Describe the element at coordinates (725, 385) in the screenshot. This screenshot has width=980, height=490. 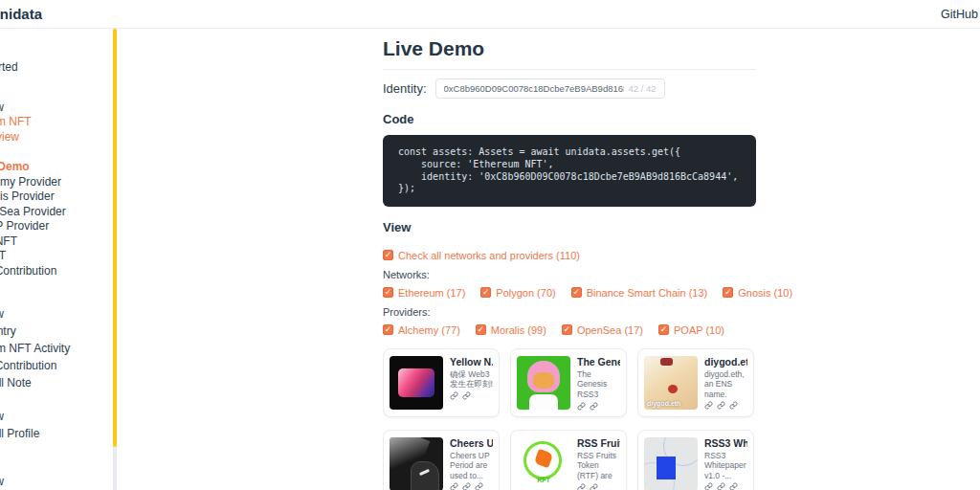
I see `card-description: diygod.eth, an ENS name.` at that location.